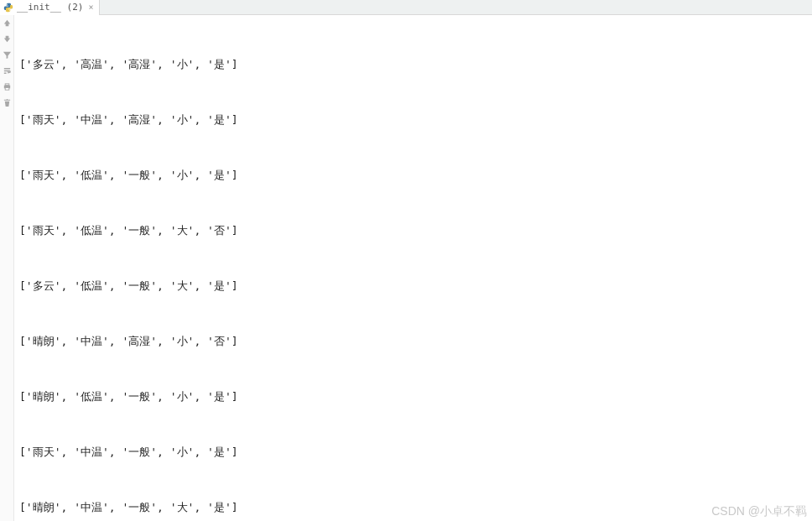  What do you see at coordinates (413, 452) in the screenshot?
I see `output-line: ['雨天', '中温', '一般', '小', '是']` at bounding box center [413, 452].